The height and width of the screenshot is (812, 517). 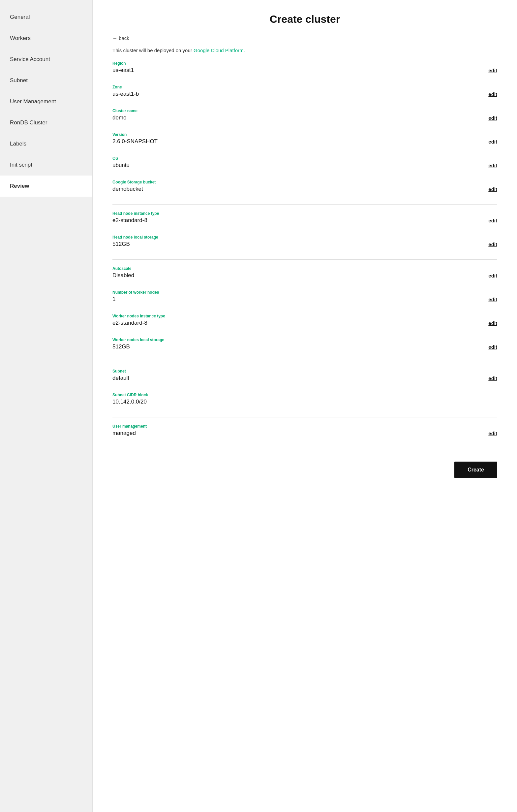 What do you see at coordinates (305, 401) in the screenshot?
I see `field-subnet-cidr: Subnet CIDR block 10.142.0.0/20` at bounding box center [305, 401].